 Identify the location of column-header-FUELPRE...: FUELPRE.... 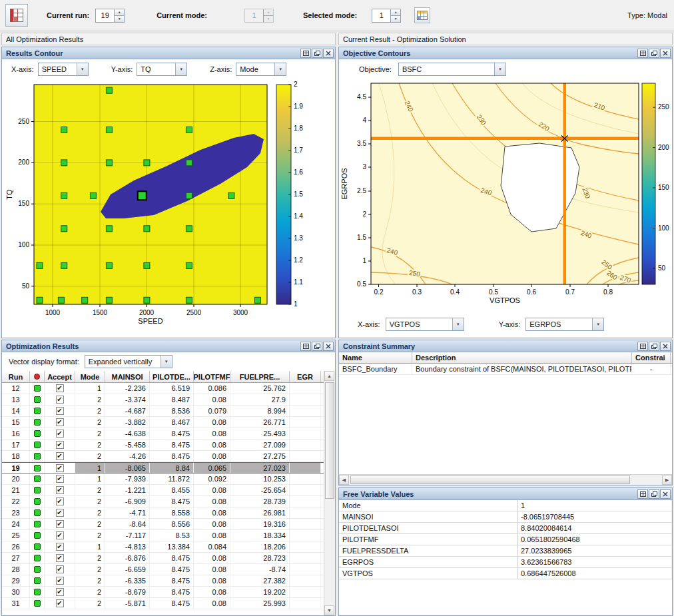
(260, 377).